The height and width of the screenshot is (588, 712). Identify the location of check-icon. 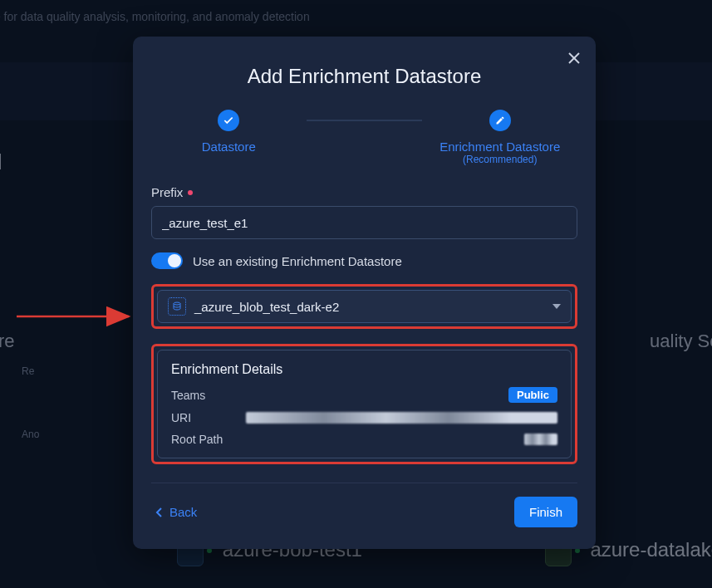
(228, 120).